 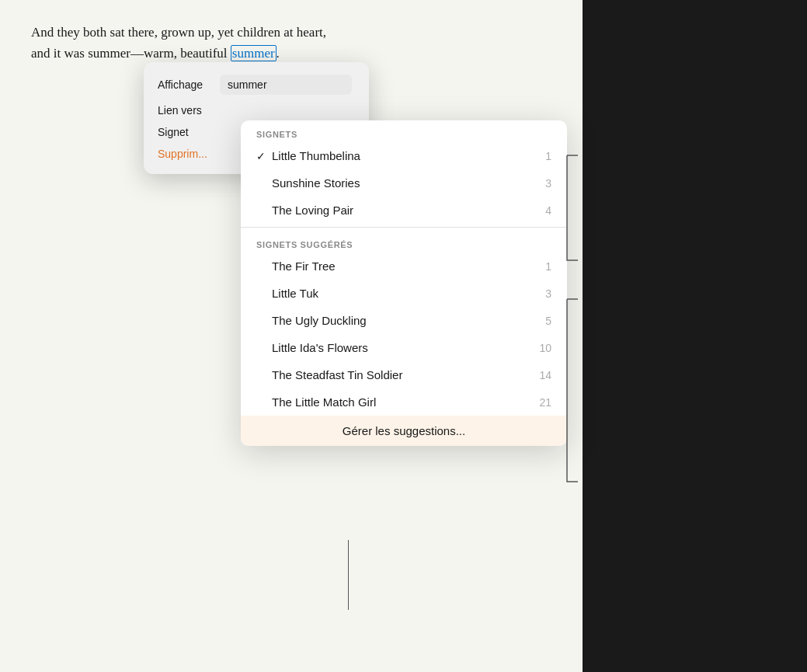 I want to click on highlighted-word: summer, so click(x=253, y=53).